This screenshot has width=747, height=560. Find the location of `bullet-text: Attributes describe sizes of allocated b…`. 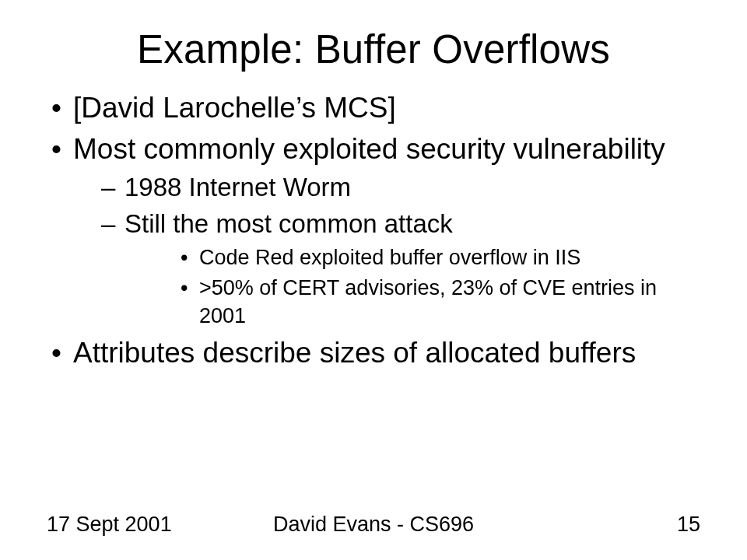

bullet-text: Attributes describe sizes of allocated b… is located at coordinates (355, 353).